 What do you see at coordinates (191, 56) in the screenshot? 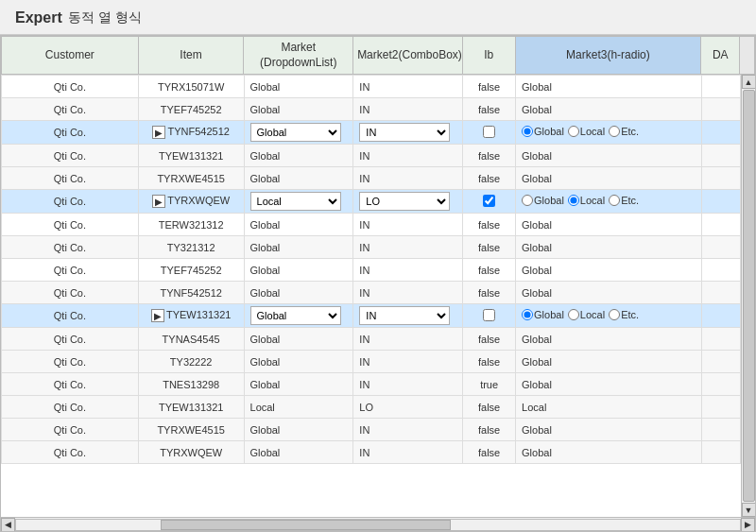
I see `col-header-item: Item` at bounding box center [191, 56].